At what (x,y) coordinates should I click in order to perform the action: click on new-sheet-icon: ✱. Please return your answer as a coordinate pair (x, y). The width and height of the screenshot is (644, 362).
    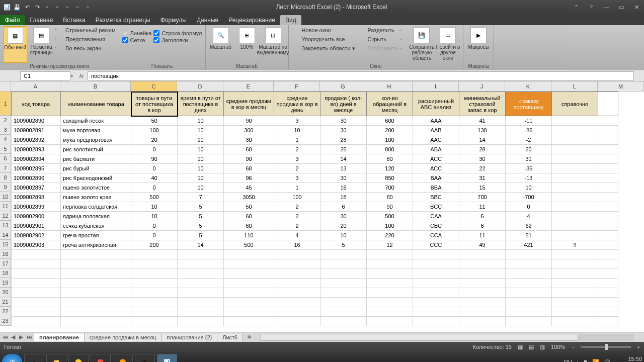
    Looking at the image, I should click on (250, 337).